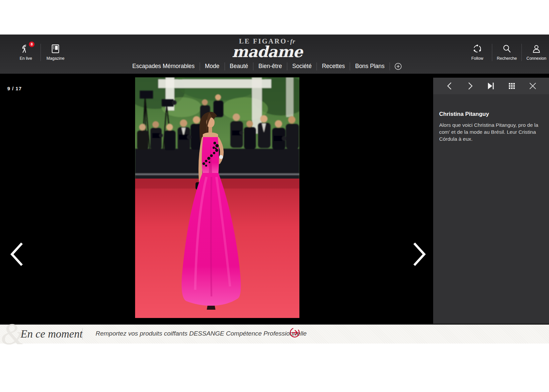  What do you see at coordinates (398, 66) in the screenshot?
I see `nav-more-button` at bounding box center [398, 66].